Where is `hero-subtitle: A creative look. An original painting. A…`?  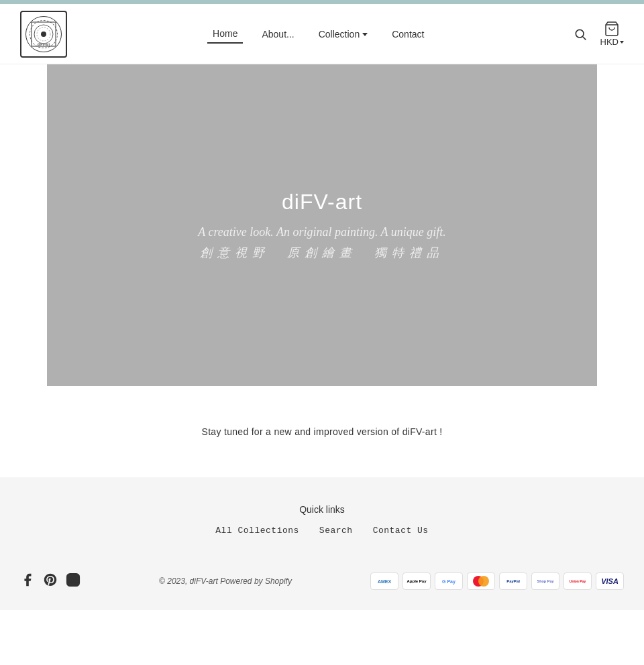
hero-subtitle: A creative look. An original painting. A… is located at coordinates (322, 232).